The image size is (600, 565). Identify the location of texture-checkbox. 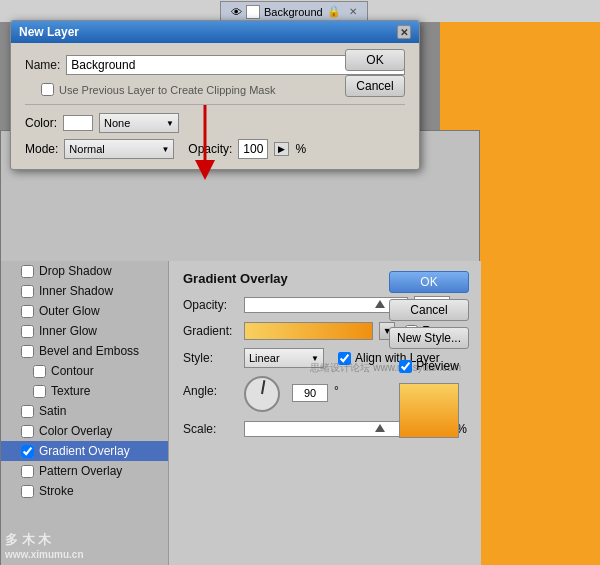
(40, 392).